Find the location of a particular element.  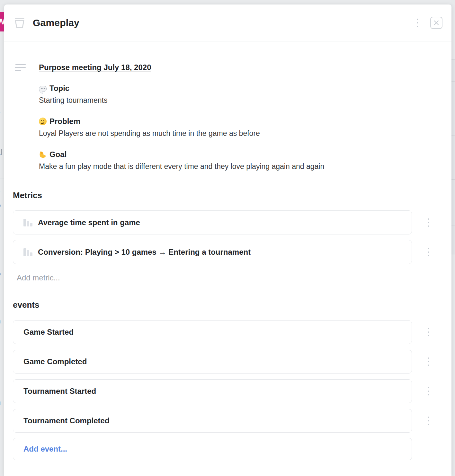

page-backdrop-left: W y al v o c o n h s is located at coordinates (2, 238).